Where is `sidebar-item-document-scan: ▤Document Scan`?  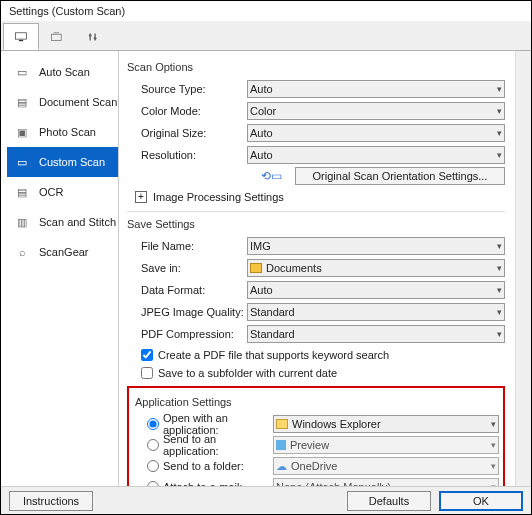 sidebar-item-document-scan: ▤Document Scan is located at coordinates (62, 102).